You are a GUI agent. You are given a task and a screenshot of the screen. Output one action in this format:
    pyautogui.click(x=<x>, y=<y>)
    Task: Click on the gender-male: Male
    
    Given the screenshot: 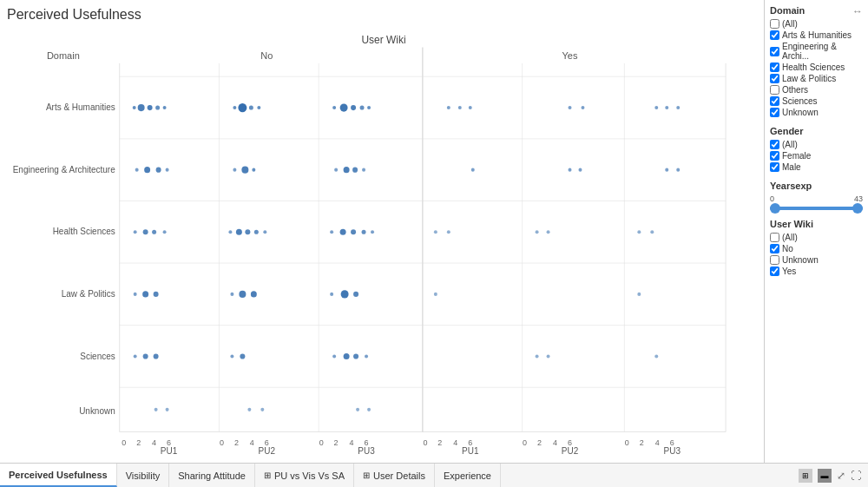 What is the action you would take?
    pyautogui.click(x=816, y=167)
    